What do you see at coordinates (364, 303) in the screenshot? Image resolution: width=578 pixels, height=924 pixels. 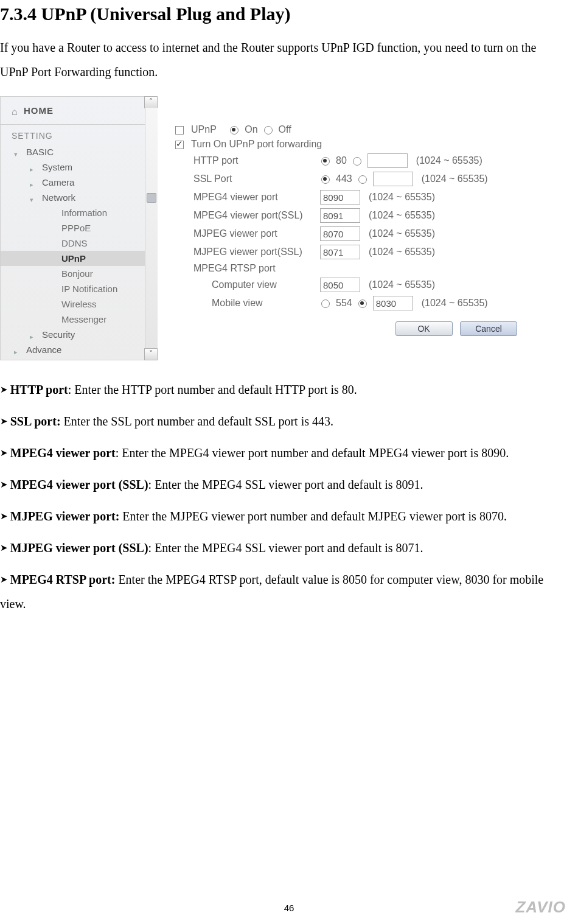 I see `mobile-view-row: Mobile view 554 (1024 ~ 65535)` at bounding box center [364, 303].